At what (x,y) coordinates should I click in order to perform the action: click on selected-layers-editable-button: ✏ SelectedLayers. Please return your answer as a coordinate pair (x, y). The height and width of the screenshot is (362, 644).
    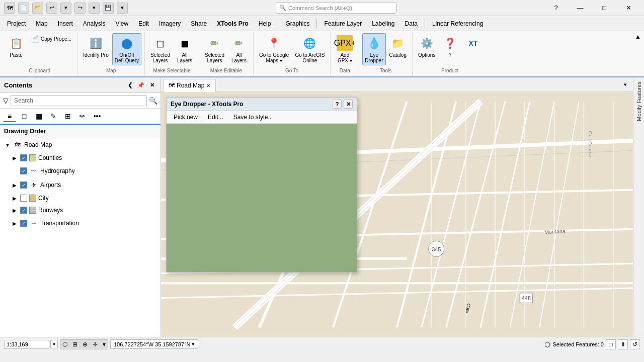
    Looking at the image, I should click on (214, 49).